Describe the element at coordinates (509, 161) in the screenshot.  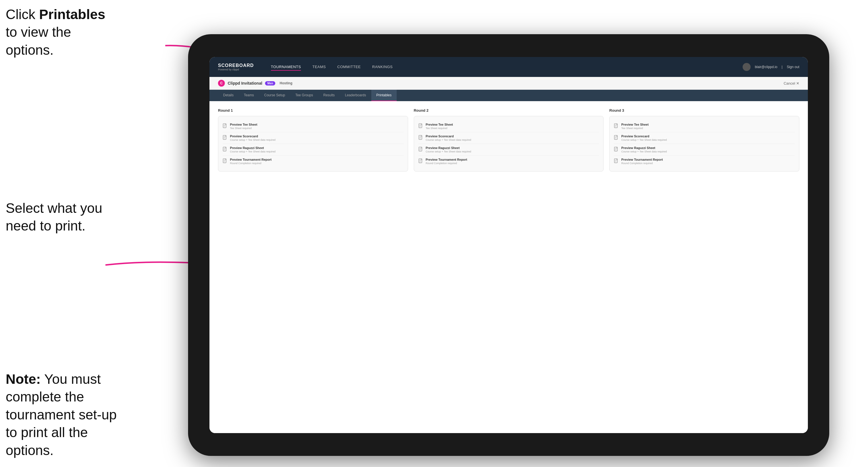
I see `print-item-r2-i4: Preview Tournament ReportRound Completio…` at that location.